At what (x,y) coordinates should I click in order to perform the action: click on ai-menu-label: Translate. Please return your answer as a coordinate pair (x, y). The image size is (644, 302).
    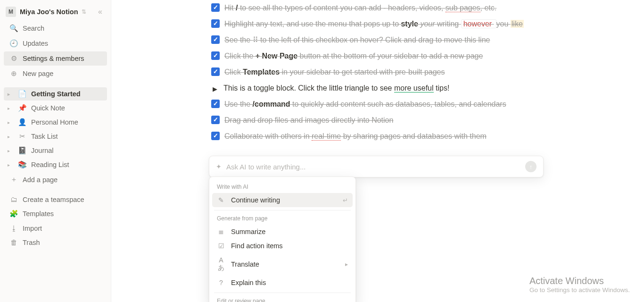
    Looking at the image, I should click on (245, 264).